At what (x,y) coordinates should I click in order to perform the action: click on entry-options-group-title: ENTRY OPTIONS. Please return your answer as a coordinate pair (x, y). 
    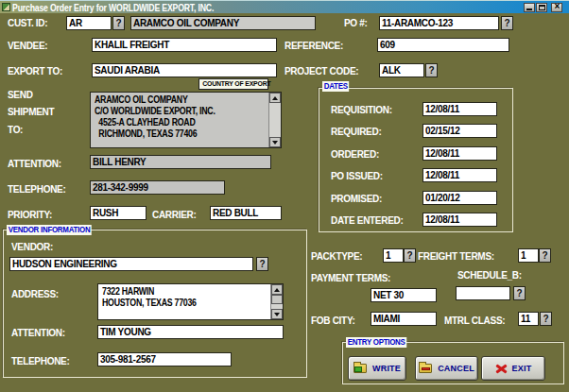
    Looking at the image, I should click on (376, 342).